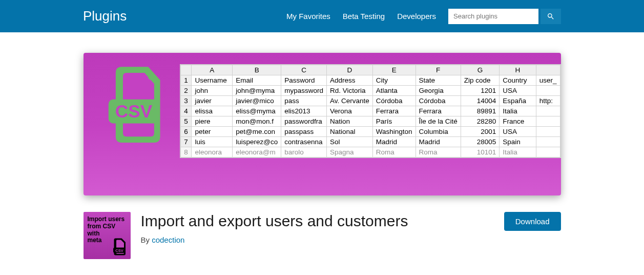  What do you see at coordinates (186, 111) in the screenshot?
I see `row-header: 4` at bounding box center [186, 111].